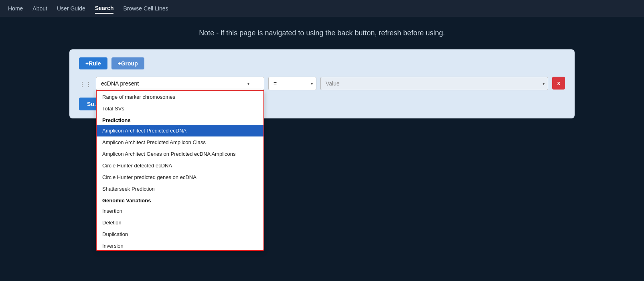  I want to click on nav-about: About, so click(40, 8).